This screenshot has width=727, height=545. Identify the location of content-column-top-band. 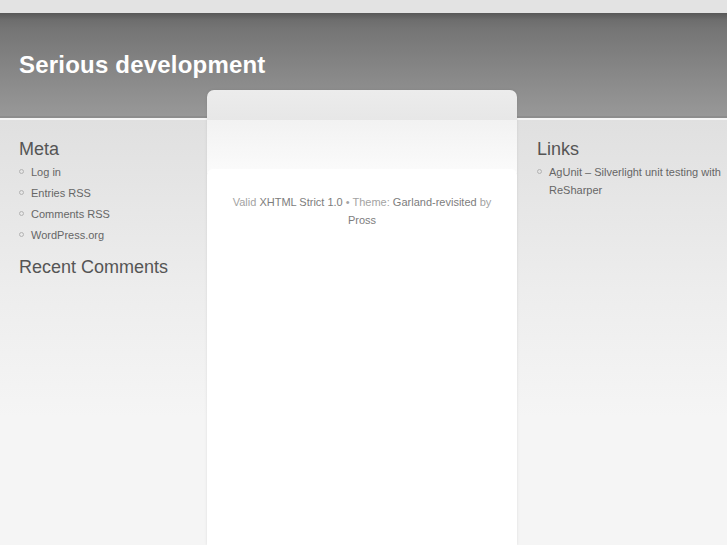
(362, 105).